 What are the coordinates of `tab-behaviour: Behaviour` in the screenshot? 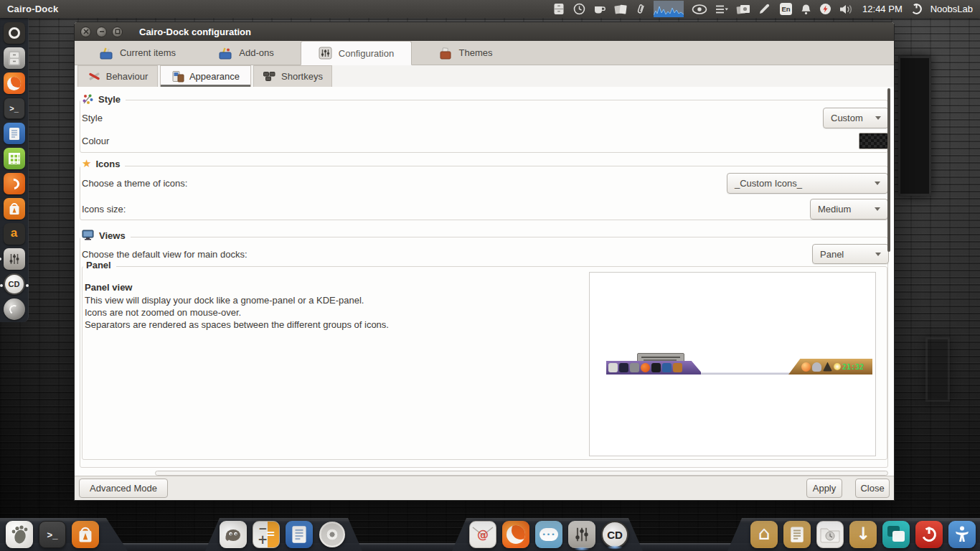 It's located at (118, 76).